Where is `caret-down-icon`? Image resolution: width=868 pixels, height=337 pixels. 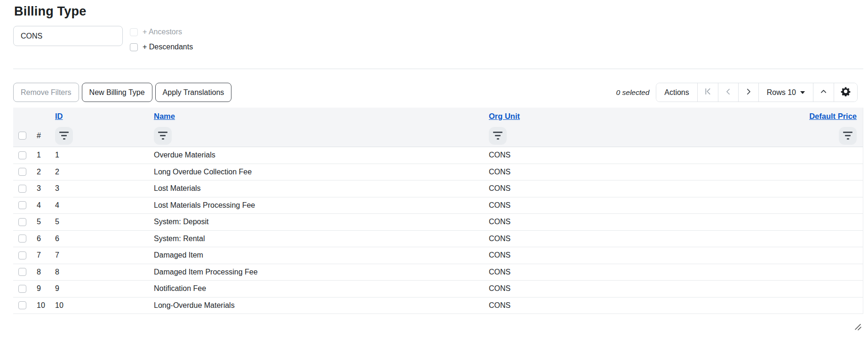 caret-down-icon is located at coordinates (803, 93).